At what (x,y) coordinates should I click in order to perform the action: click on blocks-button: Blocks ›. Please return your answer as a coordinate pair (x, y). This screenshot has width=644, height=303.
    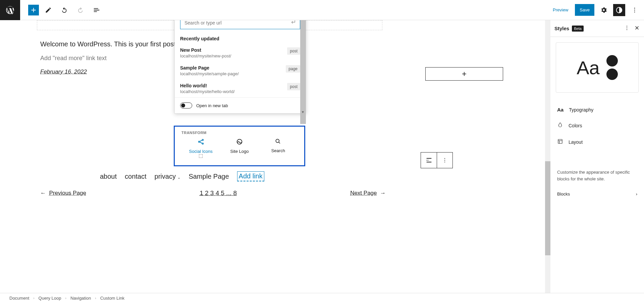
    Looking at the image, I should click on (597, 194).